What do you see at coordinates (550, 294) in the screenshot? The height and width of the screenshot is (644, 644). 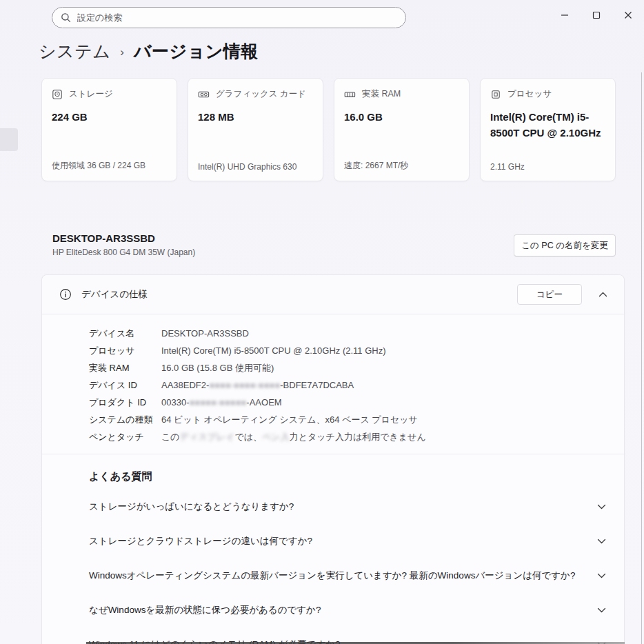 I see `copy-button: コピー` at bounding box center [550, 294].